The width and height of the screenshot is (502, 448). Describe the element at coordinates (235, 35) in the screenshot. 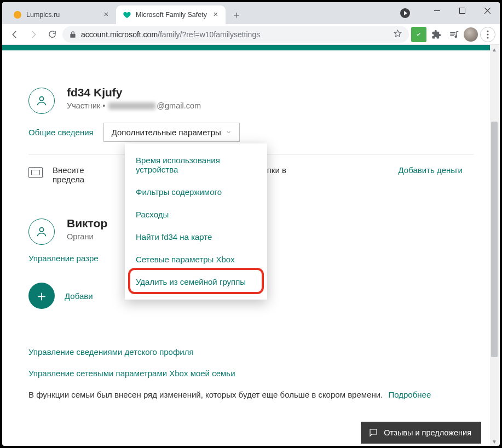

I see `address-bar: account.microsoft.com/family/?ref=w10fam…` at that location.